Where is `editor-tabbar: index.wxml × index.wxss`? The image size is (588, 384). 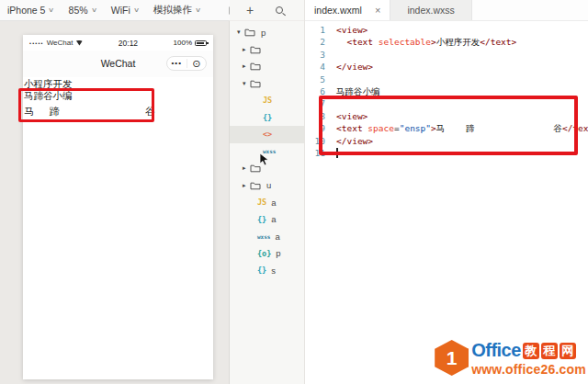 editor-tabbar: index.wxml × index.wxss is located at coordinates (447, 11).